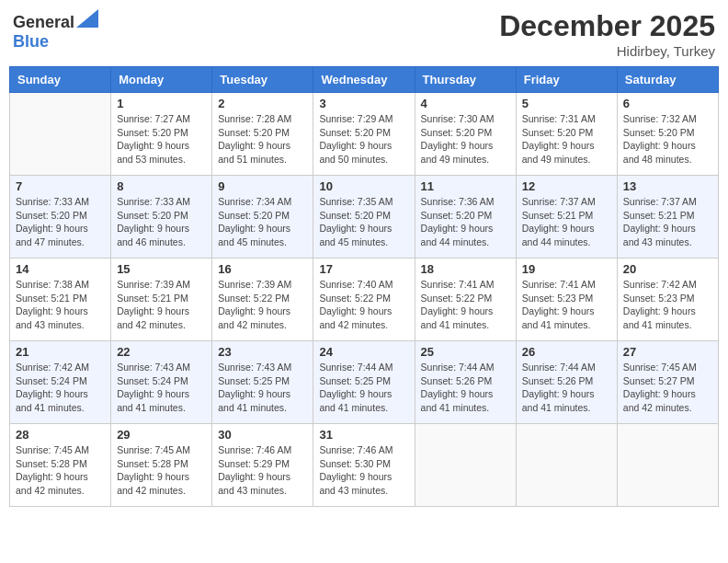 This screenshot has width=728, height=563. Describe the element at coordinates (263, 134) in the screenshot. I see `calendar-day-cell: 2Sunrise: 7:28 AMSunset: 5:20 PMDaylight…` at that location.